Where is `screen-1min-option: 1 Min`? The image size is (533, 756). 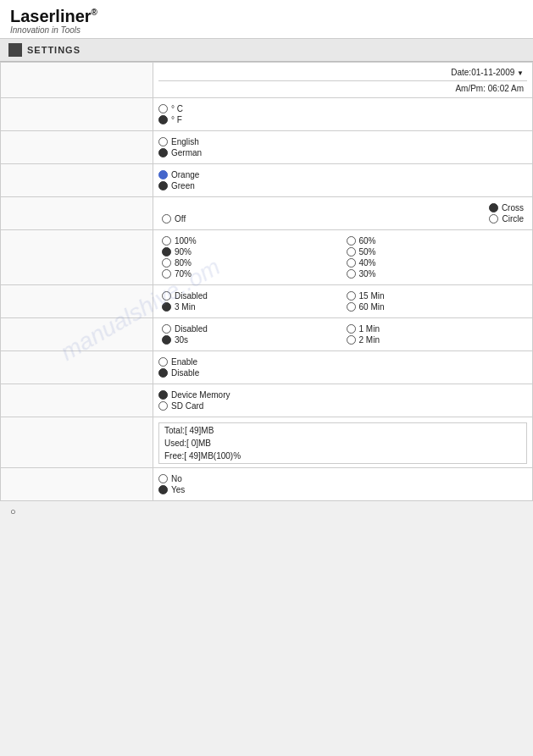 screen-1min-option: 1 Min is located at coordinates (436, 328).